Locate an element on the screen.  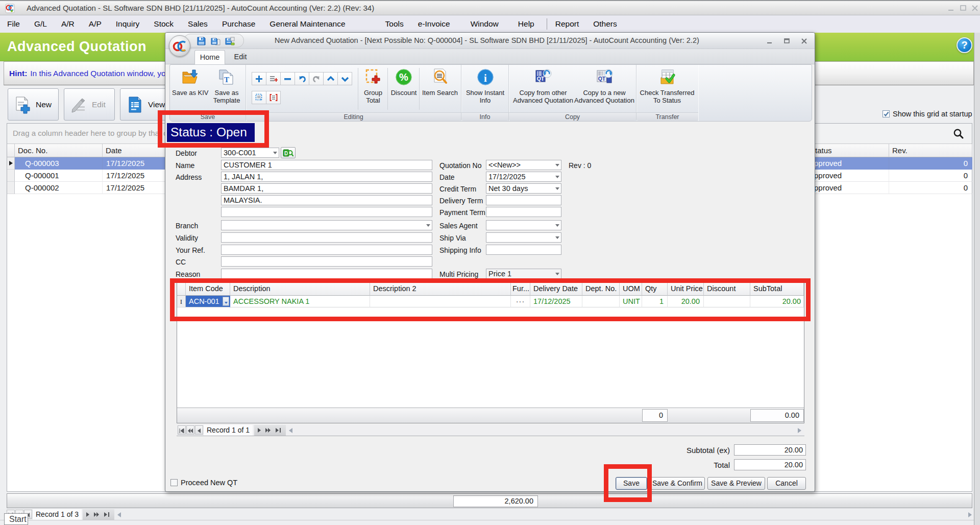
menu-purchase: Purchase is located at coordinates (239, 24).